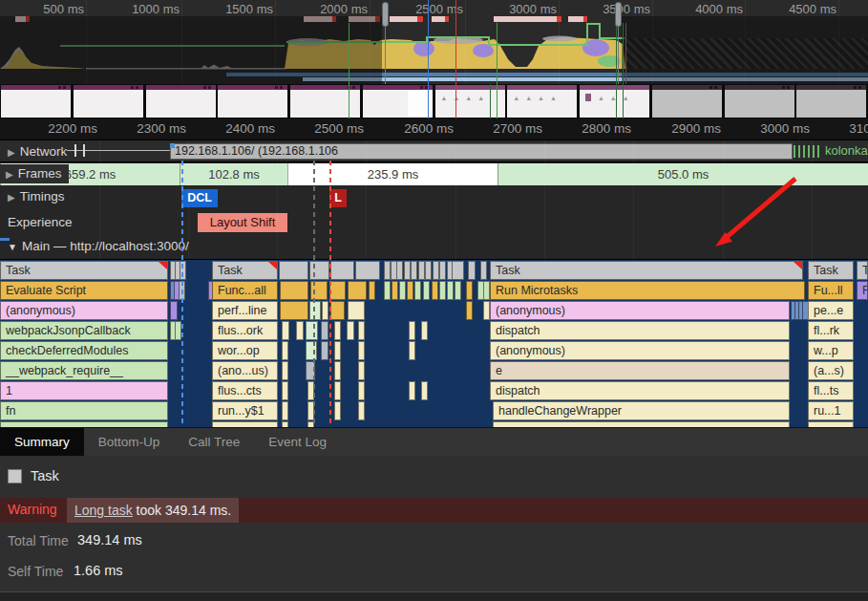 This screenshot has width=868, height=601. Describe the element at coordinates (244, 371) in the screenshot. I see `flame-bar-ano-us: (ano...us)` at that location.